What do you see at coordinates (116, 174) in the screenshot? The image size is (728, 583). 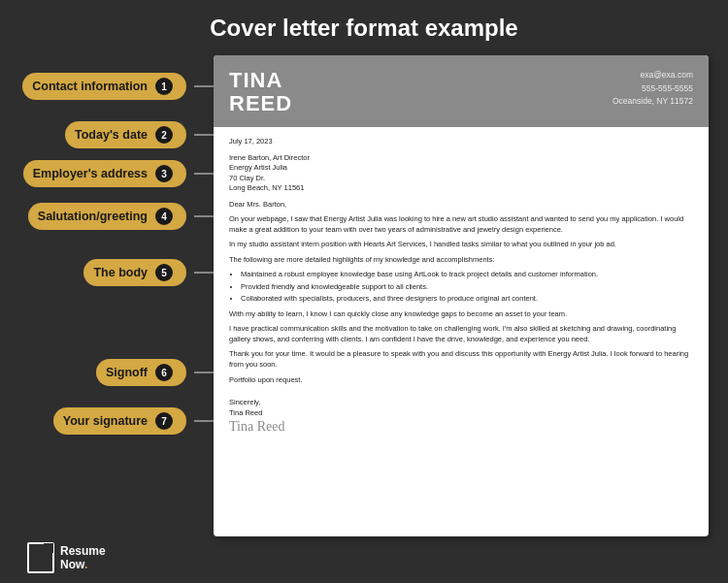 I see `label-employer-address: Employer's address 3` at bounding box center [116, 174].